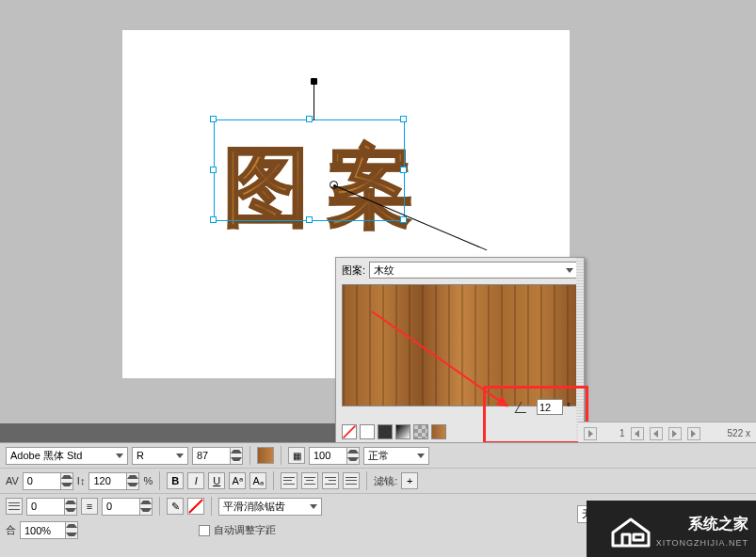 This screenshot has width=756, height=557. I want to click on timeline-pager: 1 522 x, so click(667, 433).